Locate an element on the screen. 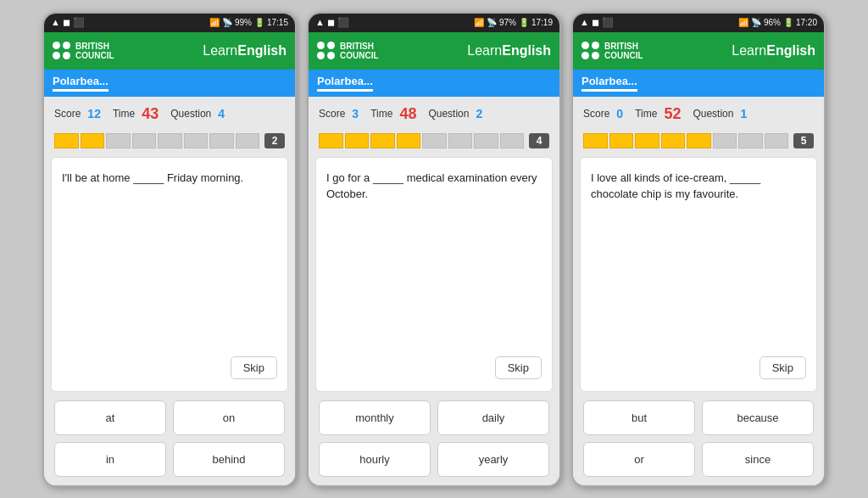 Image resolution: width=868 pixels, height=498 pixels. status-bar: ▲ ◼ ⬛ 📶 📡 97% 🔋 17:19 is located at coordinates (434, 23).